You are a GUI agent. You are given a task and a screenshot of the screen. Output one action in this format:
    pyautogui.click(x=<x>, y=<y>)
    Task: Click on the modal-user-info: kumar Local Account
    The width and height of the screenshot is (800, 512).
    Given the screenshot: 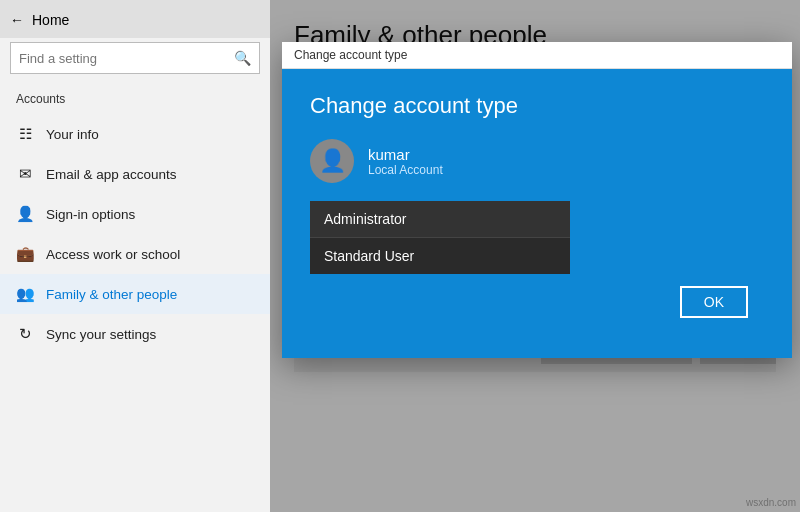 What is the action you would take?
    pyautogui.click(x=406, y=162)
    